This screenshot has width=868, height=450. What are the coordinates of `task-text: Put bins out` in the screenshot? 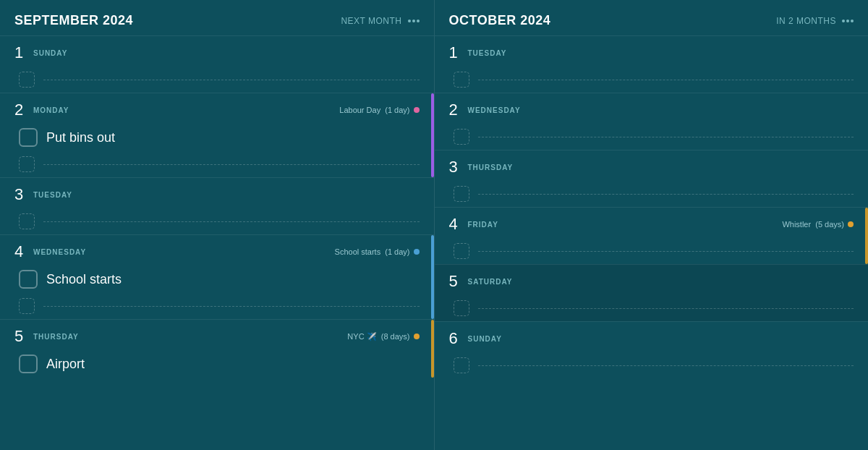 It's located at (81, 137).